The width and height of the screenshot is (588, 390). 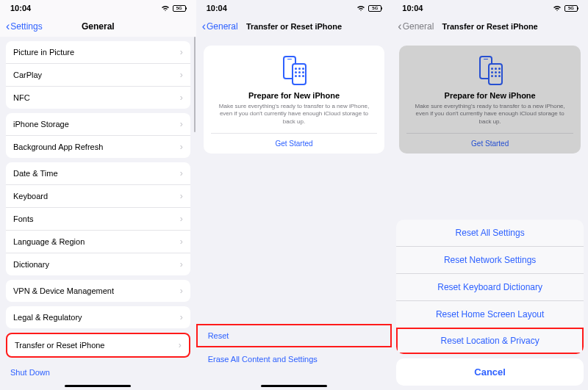 I want to click on row-date-time: Date & Time›, so click(x=98, y=173).